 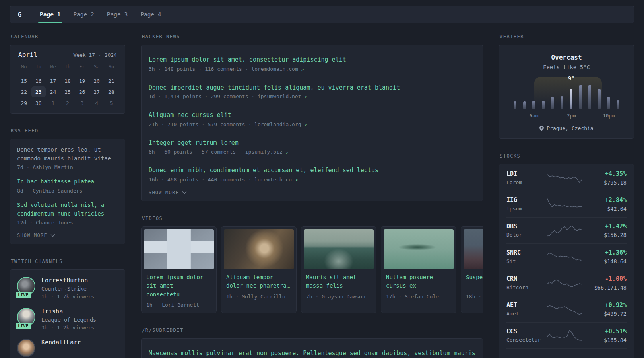 I want to click on tab-page-2: Page 2, so click(x=83, y=14).